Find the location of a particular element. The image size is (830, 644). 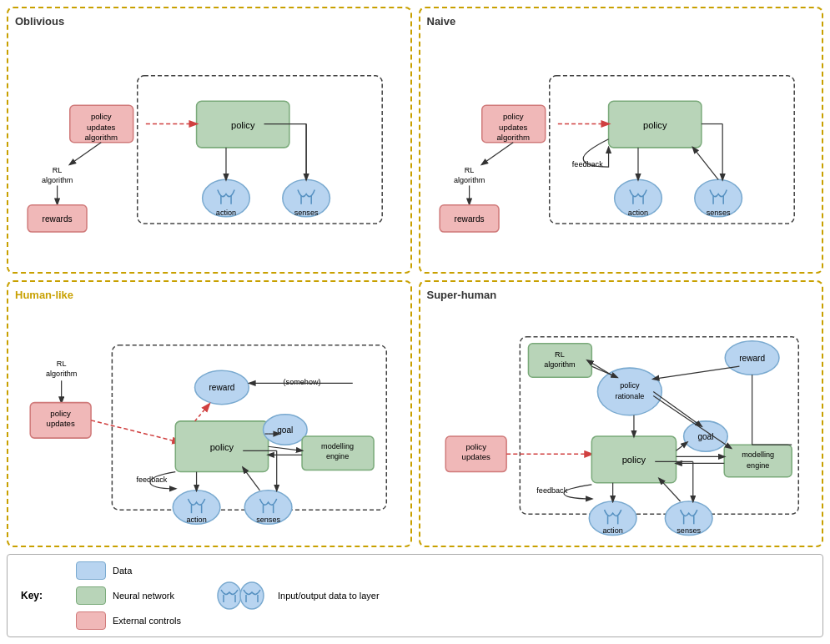

key-label-data: Data is located at coordinates (122, 571).